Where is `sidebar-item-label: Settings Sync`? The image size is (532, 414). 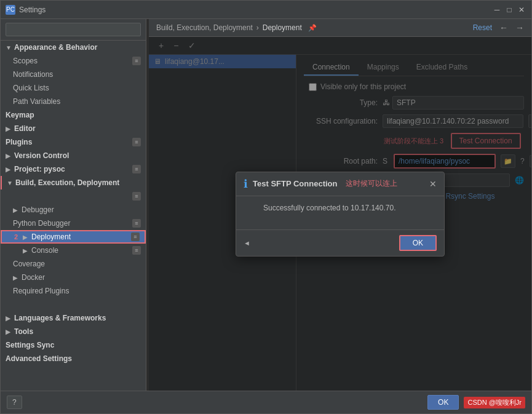 sidebar-item-label: Settings Sync is located at coordinates (30, 345).